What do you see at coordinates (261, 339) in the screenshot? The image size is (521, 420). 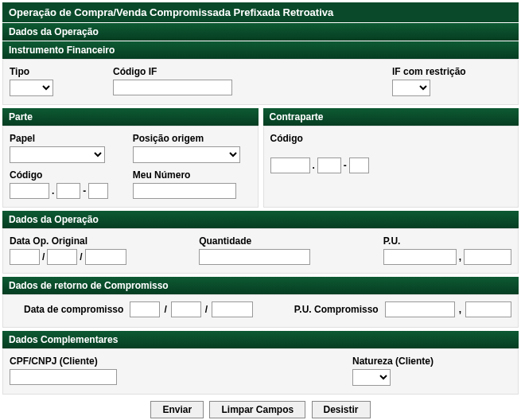 I see `section-complementares: Dados Complementares` at bounding box center [261, 339].